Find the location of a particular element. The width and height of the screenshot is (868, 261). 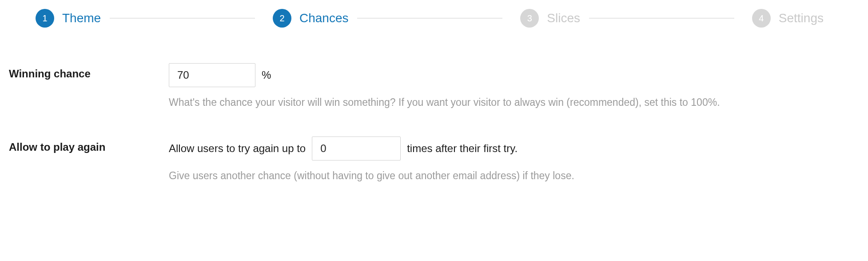

step-slices-number: 3 is located at coordinates (530, 18).